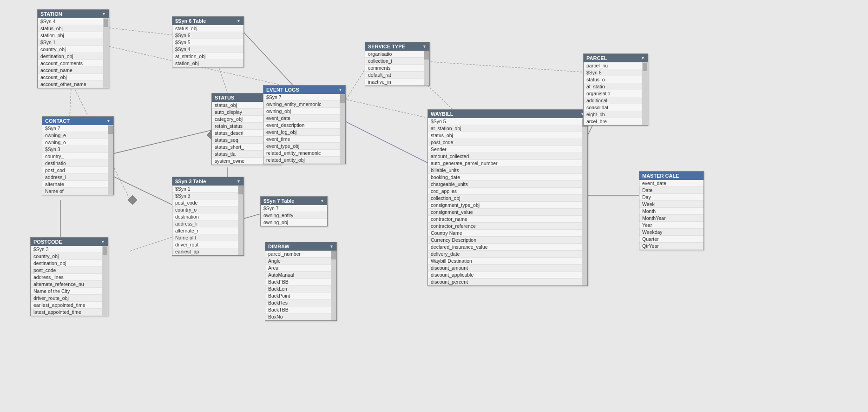 The width and height of the screenshot is (868, 412). I want to click on table-row: collection_i, so click(395, 61).